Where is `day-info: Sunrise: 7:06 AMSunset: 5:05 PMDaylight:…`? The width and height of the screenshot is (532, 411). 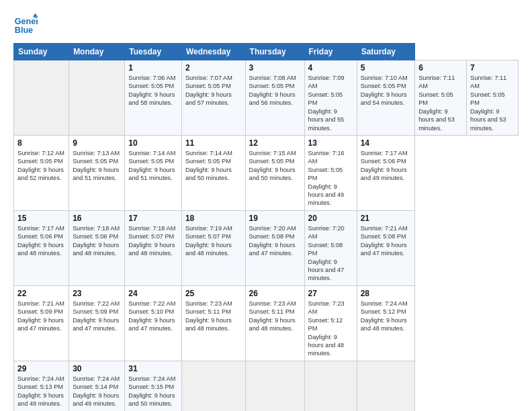 day-info: Sunrise: 7:06 AMSunset: 5:05 PMDaylight:… is located at coordinates (152, 90).